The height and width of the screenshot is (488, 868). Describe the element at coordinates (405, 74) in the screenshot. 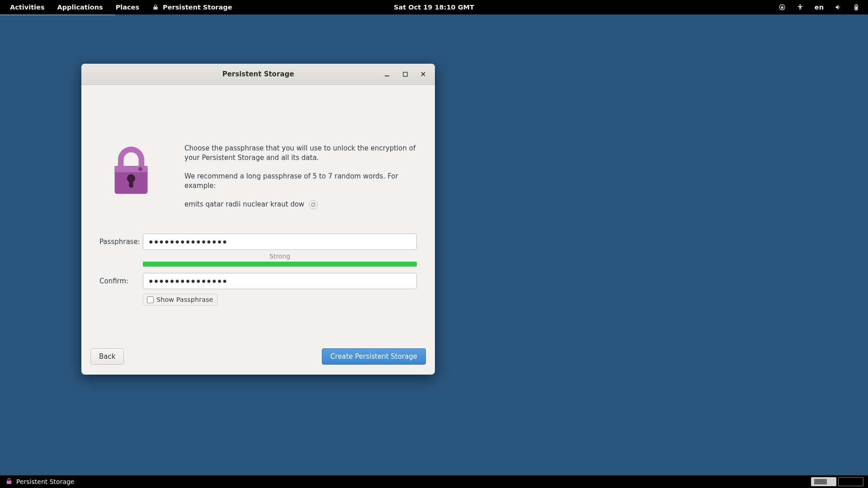

I see `maximize-button` at that location.